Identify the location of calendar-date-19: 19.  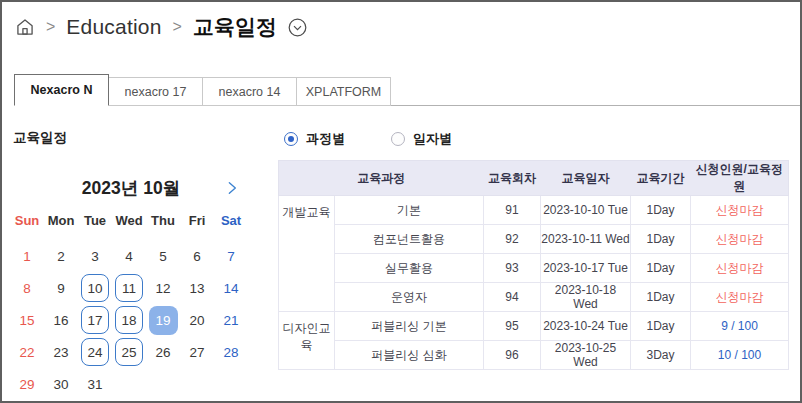
(164, 320).